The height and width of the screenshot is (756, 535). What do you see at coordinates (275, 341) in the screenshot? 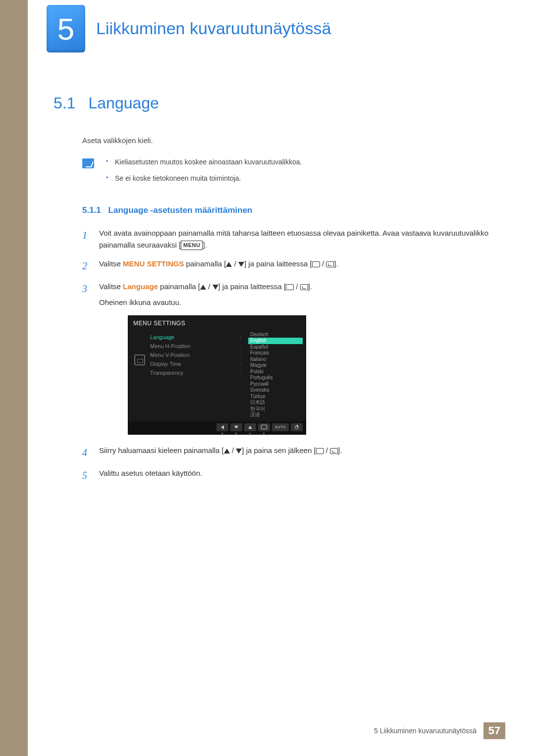
I see `osd-lang-selected: English` at bounding box center [275, 341].